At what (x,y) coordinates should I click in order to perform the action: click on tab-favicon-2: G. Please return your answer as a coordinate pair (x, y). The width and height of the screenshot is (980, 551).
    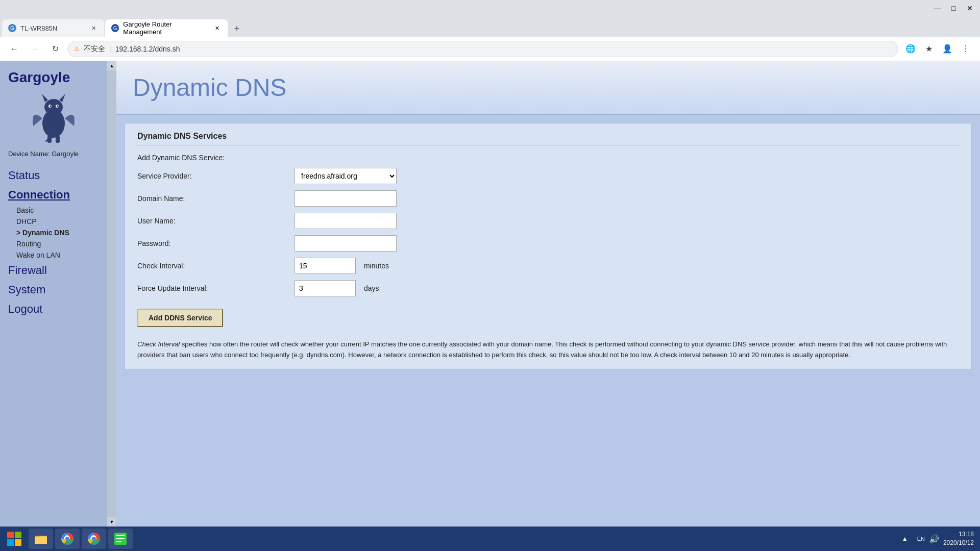
    Looking at the image, I should click on (115, 28).